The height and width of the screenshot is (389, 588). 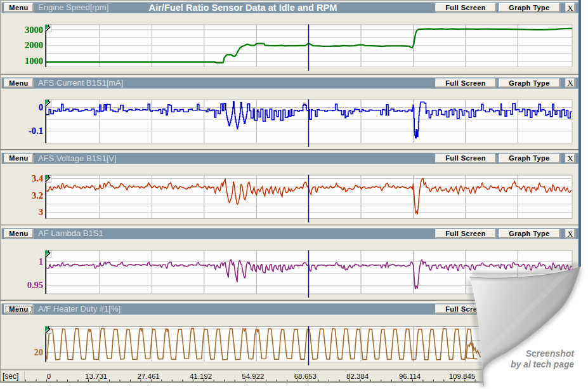 I want to click on svg-text: Engine Speed[rpm], so click(x=74, y=8).